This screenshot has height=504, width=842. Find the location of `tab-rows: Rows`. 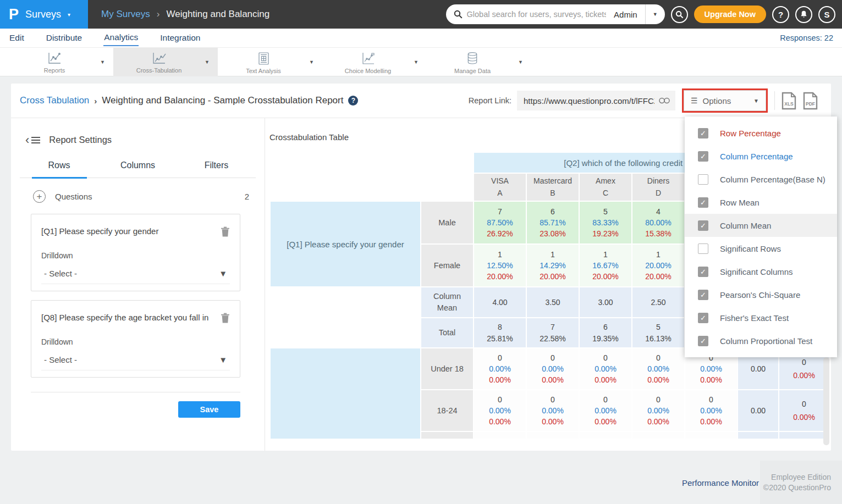

tab-rows: Rows is located at coordinates (59, 166).